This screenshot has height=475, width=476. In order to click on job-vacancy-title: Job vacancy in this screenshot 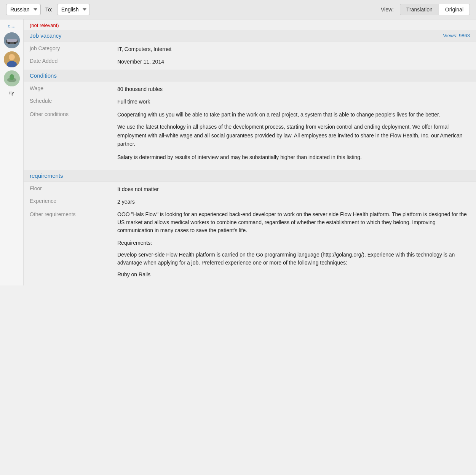, I will do `click(46, 36)`.